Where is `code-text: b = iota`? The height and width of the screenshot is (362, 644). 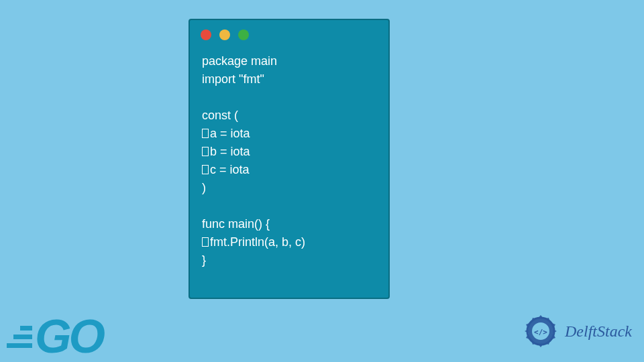 code-text: b = iota is located at coordinates (230, 152).